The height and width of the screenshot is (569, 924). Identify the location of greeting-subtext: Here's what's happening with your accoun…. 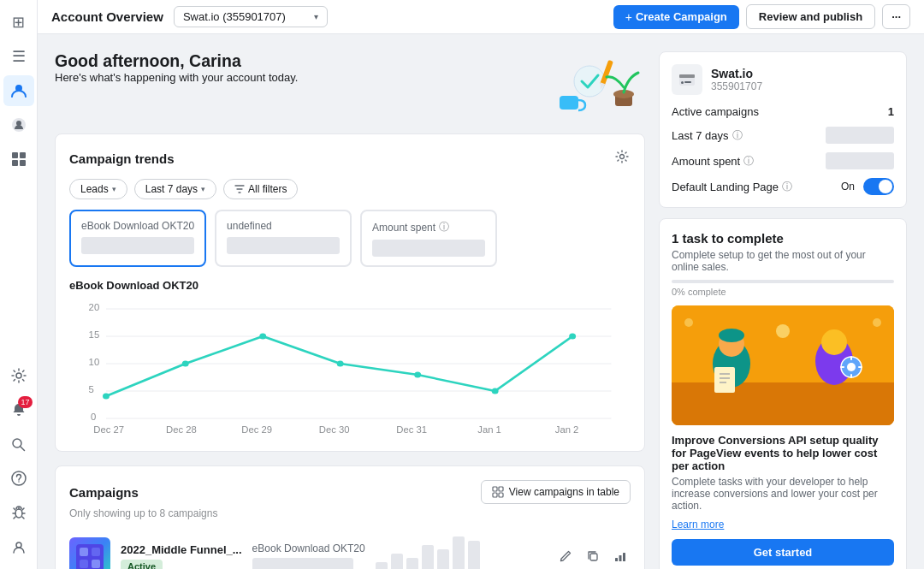
(299, 77).